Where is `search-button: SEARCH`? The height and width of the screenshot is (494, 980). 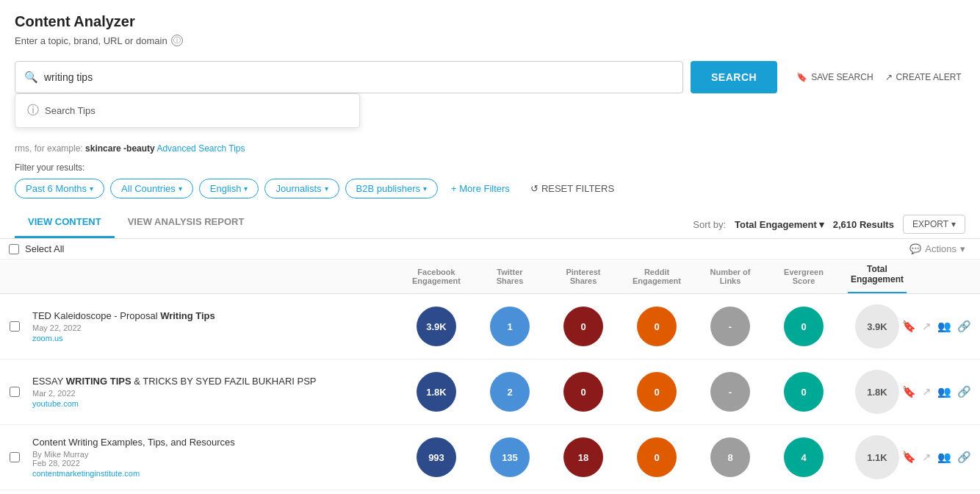 search-button: SEARCH is located at coordinates (734, 77).